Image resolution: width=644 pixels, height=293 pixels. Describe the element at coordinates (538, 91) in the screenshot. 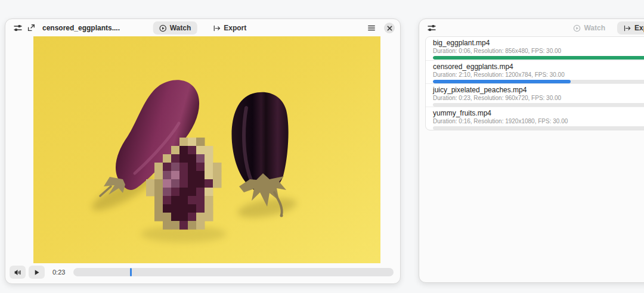

I see `file-name: juicy_pixelated_peaches.mp4` at that location.